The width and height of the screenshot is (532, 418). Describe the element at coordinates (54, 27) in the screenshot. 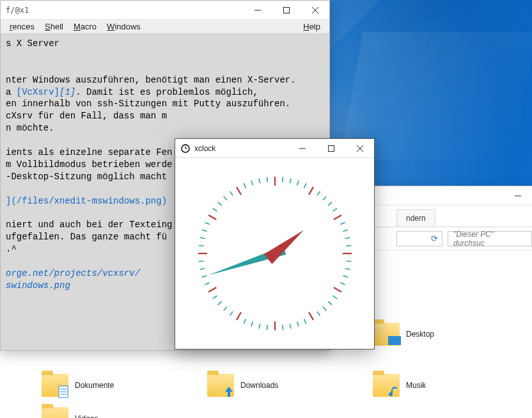

I see `menu-shell: Shell` at that location.